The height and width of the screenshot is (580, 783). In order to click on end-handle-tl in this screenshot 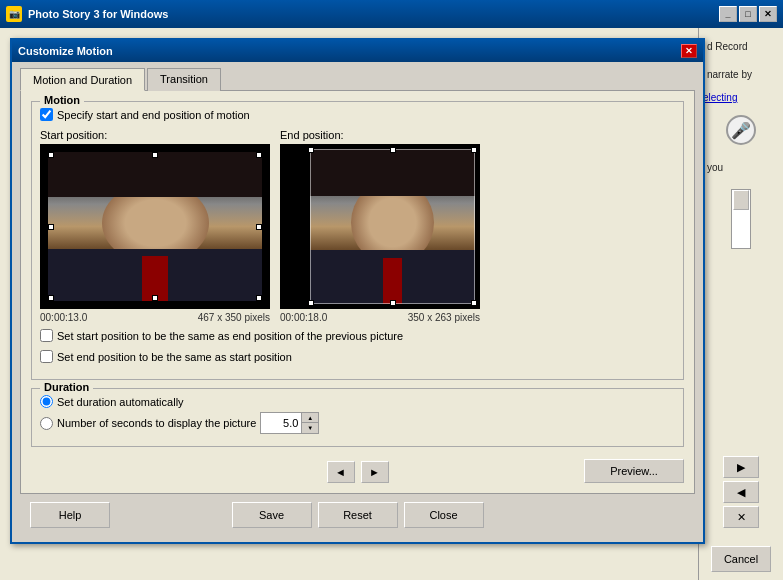, I will do `click(311, 150)`.